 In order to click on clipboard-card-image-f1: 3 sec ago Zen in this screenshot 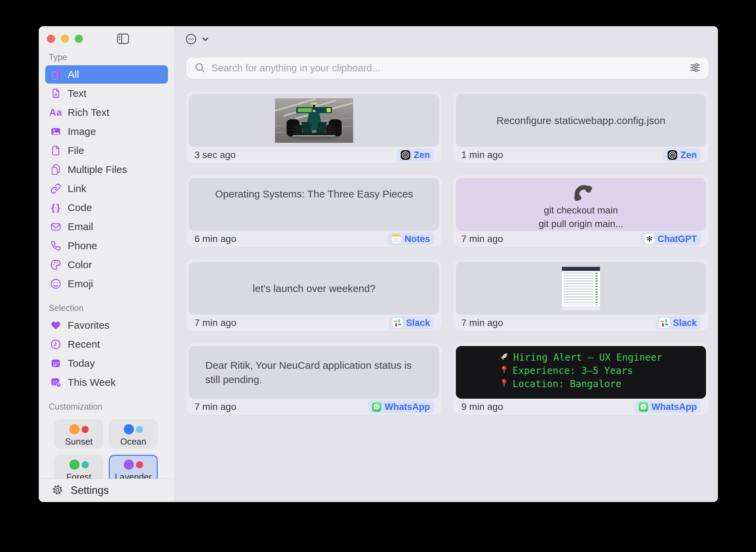, I will do `click(314, 127)`.